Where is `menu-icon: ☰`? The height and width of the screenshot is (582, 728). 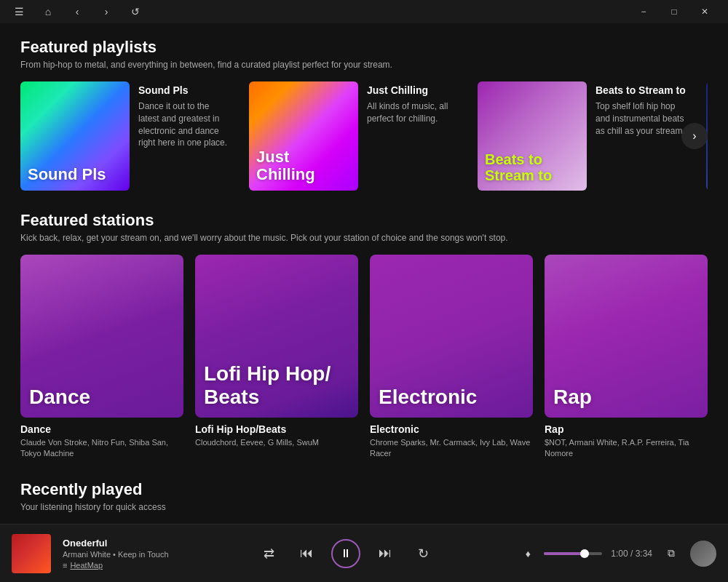
menu-icon: ☰ is located at coordinates (19, 12).